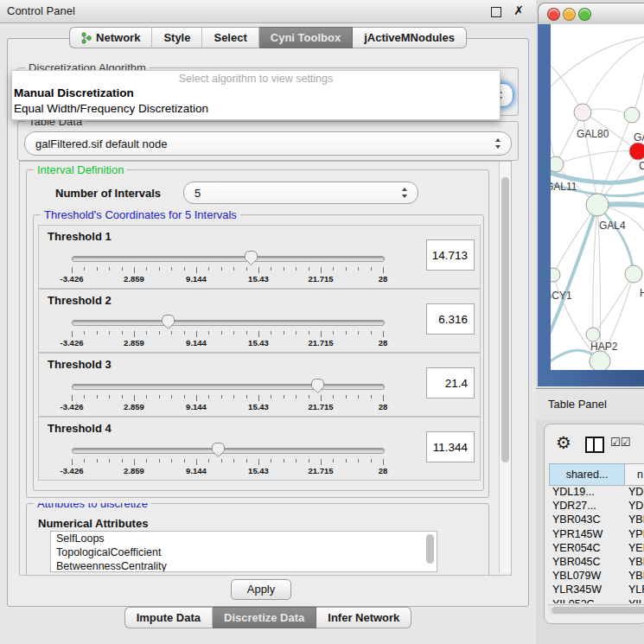  I want to click on minimize-traffic-light-icon, so click(569, 14).